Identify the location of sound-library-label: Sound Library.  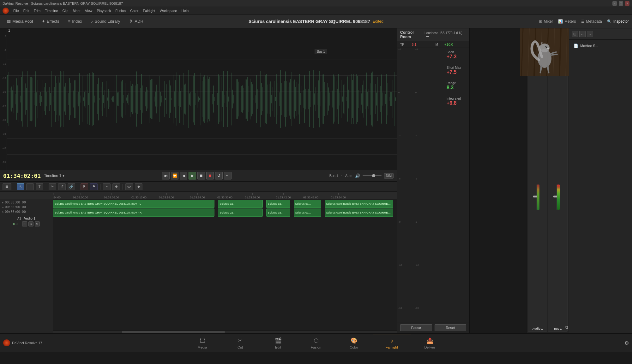
(107, 21).